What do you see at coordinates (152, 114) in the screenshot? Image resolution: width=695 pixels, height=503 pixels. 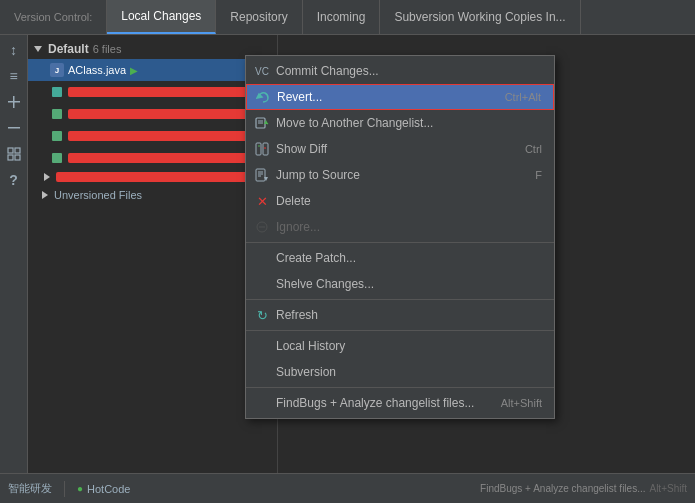 I see `file-item-2: C:/` at bounding box center [152, 114].